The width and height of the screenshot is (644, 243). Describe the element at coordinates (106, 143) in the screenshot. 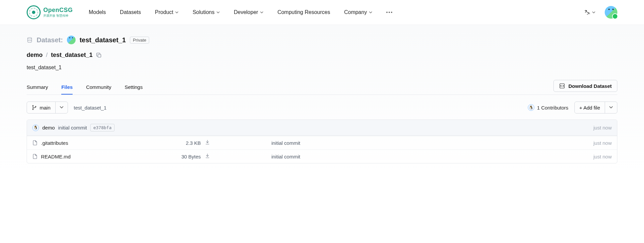

I see `file-name: .gitattributes` at that location.